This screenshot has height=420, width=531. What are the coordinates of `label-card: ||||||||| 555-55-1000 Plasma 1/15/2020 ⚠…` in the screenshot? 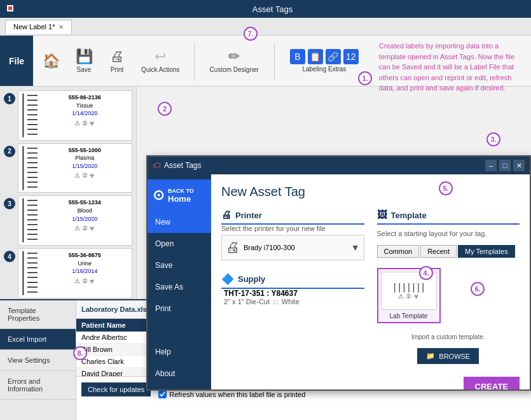 It's located at (75, 168).